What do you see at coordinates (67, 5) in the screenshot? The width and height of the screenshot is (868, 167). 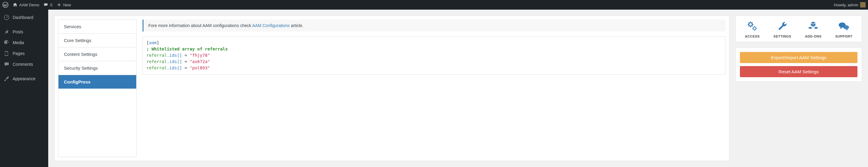 I see `new-label: New` at bounding box center [67, 5].